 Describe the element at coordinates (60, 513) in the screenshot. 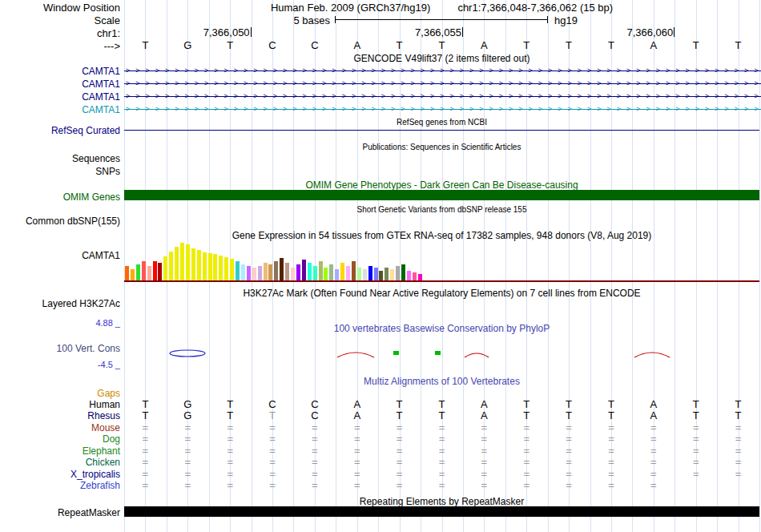

I see `repeatmasker-label: RepeatMasker` at that location.